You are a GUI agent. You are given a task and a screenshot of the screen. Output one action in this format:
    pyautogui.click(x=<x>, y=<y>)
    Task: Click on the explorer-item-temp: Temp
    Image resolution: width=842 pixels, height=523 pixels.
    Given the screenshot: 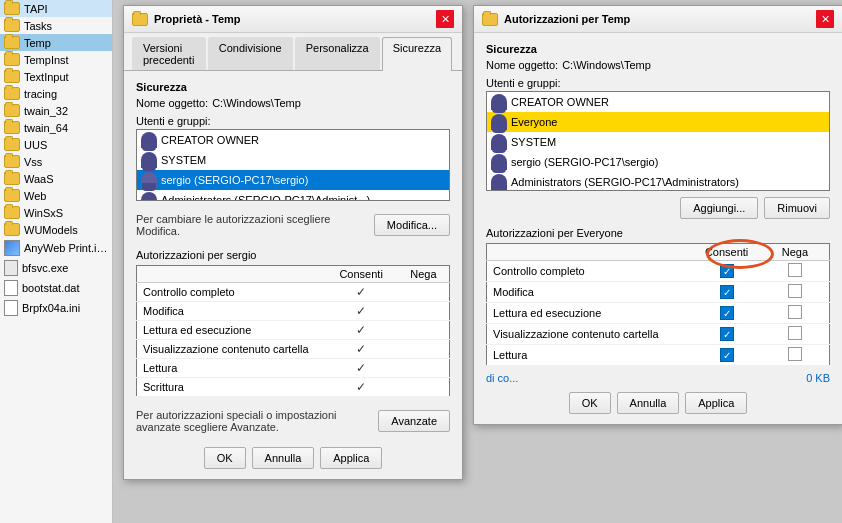 What is the action you would take?
    pyautogui.click(x=56, y=42)
    